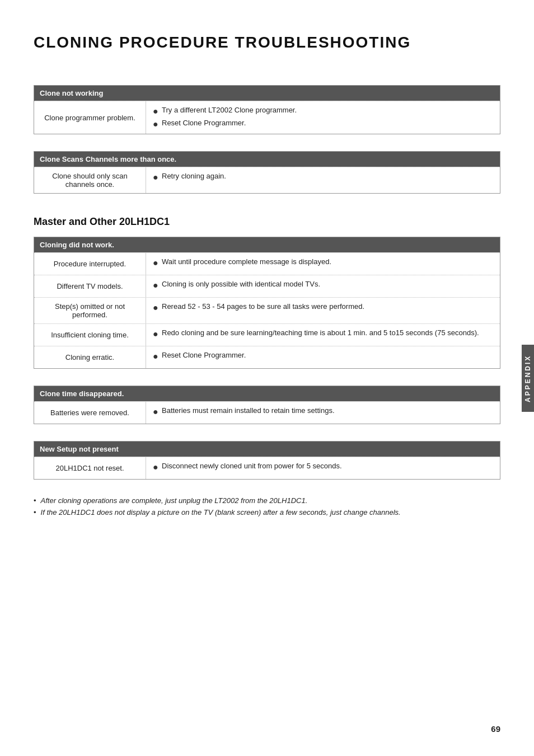 The width and height of the screenshot is (534, 756). Describe the element at coordinates (323, 308) in the screenshot. I see `bullet-item: ● Reread 52 - 53 - 54 pages to be sure a…` at that location.